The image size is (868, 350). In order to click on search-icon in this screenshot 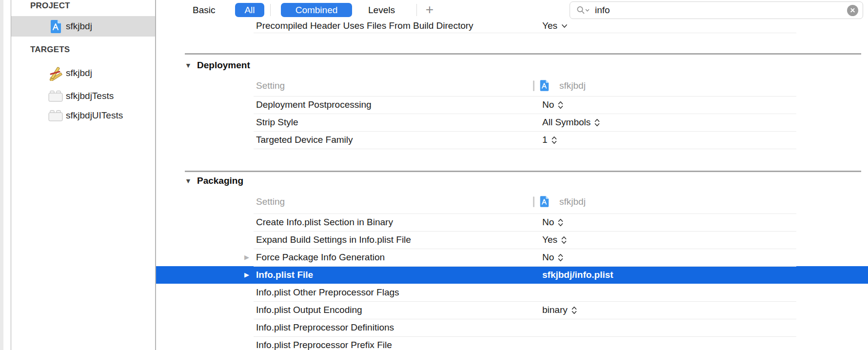, I will do `click(583, 10)`.